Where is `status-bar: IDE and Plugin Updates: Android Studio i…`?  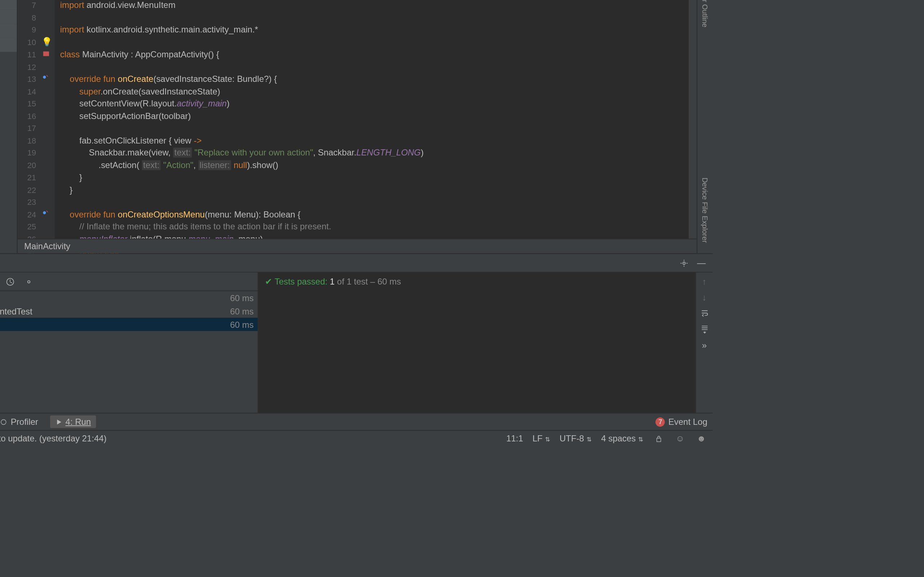
status-bar: IDE and Plugin Updates: Android Studio i… is located at coordinates (356, 438).